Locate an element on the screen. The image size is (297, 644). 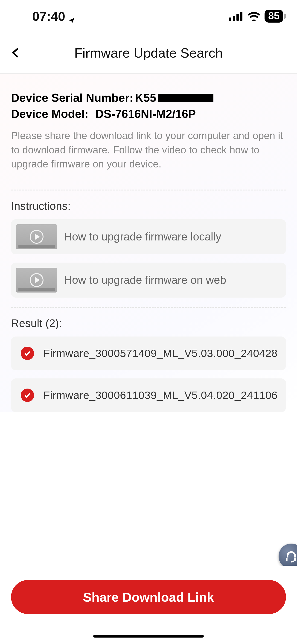
device-serial-row: Device Serial Number: K55 is located at coordinates (148, 98).